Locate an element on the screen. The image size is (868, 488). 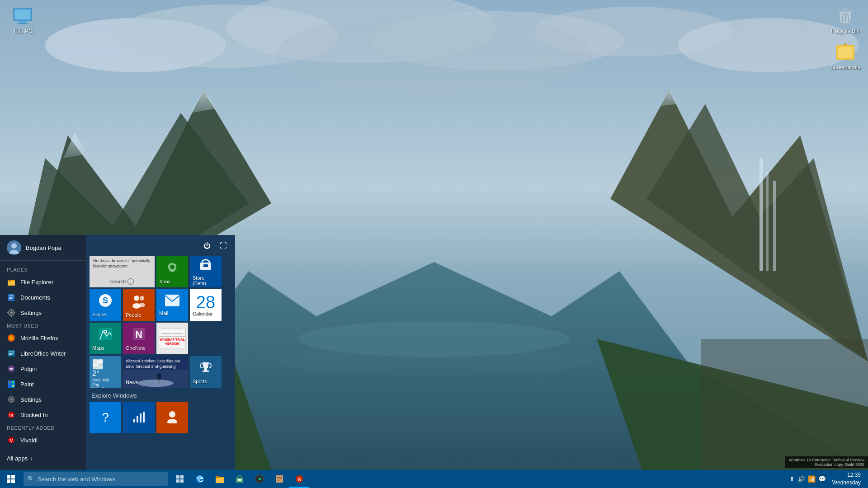
clock-time: 12:39 is located at coordinates (854, 475).